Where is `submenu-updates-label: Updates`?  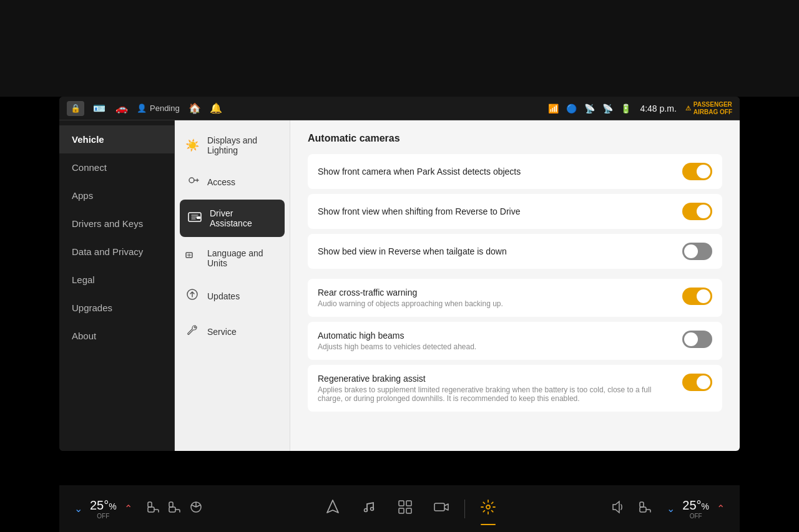 submenu-updates-label: Updates is located at coordinates (223, 296).